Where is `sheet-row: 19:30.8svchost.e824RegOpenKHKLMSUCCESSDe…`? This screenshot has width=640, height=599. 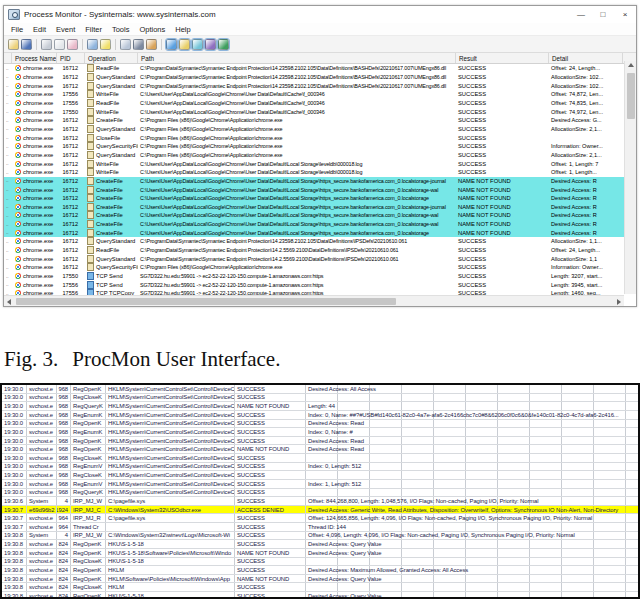 sheet-row: 19:30.8svchost.e824RegOpenKHKLMSUCCESSDe… is located at coordinates (320, 570).